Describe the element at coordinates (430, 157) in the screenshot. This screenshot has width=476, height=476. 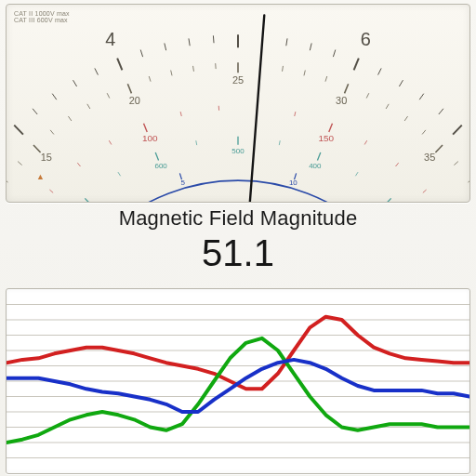
I see `svg-text: 35` at that location.